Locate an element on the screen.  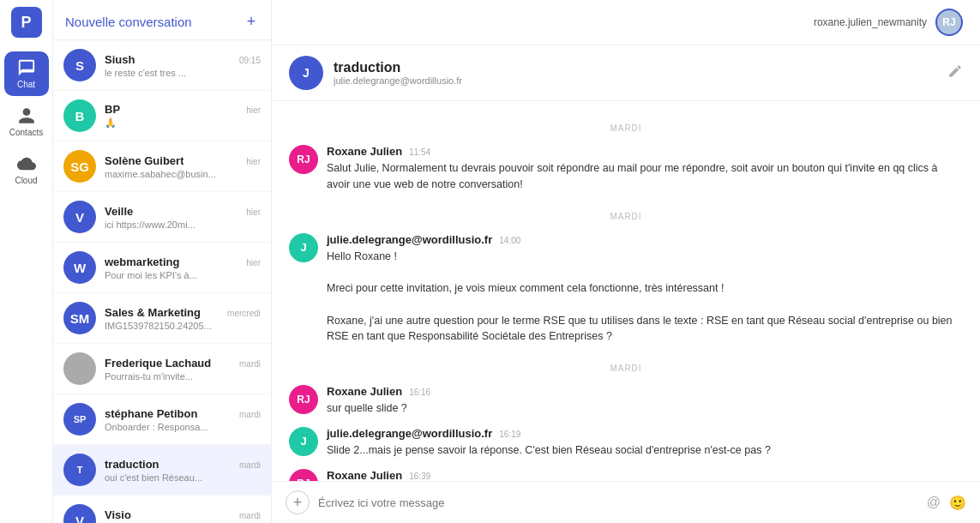
msg-sender-1: Roxane Julien is located at coordinates (364, 151).